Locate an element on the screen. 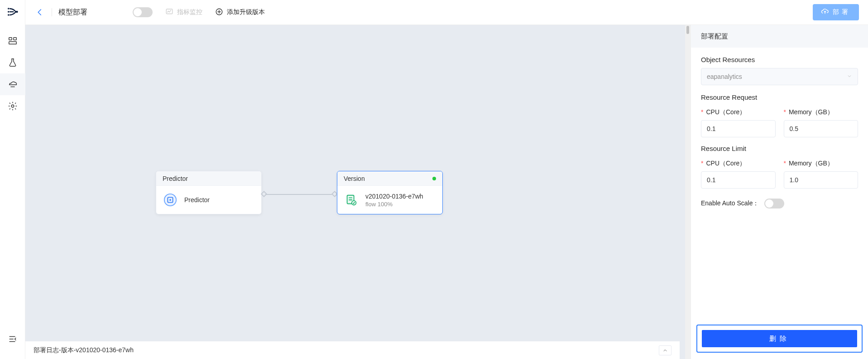  req-cpu-input is located at coordinates (738, 129).